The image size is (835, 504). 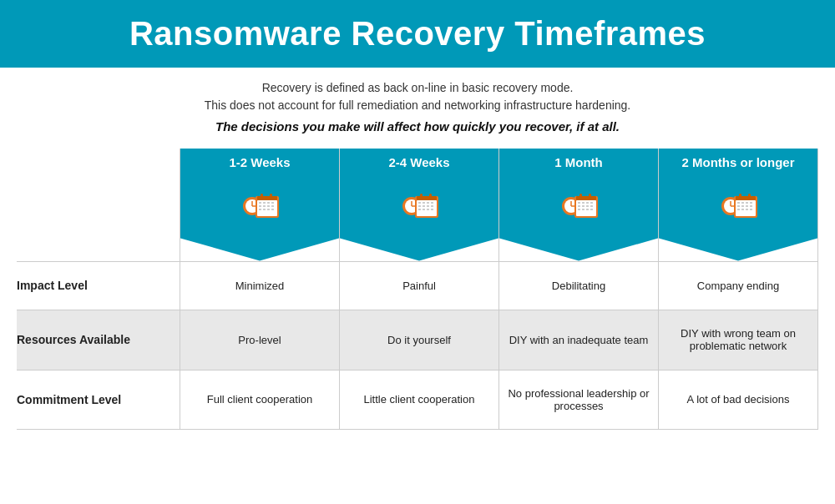 What do you see at coordinates (578, 289) in the screenshot?
I see `column-col3: 1 Month` at bounding box center [578, 289].